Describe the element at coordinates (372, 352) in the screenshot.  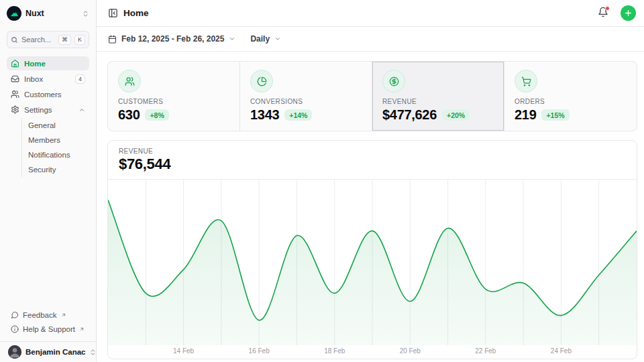
I see `chart-x-axis: 14 Feb16 Feb18 Feb20 Feb22 Feb24 Feb` at that location.